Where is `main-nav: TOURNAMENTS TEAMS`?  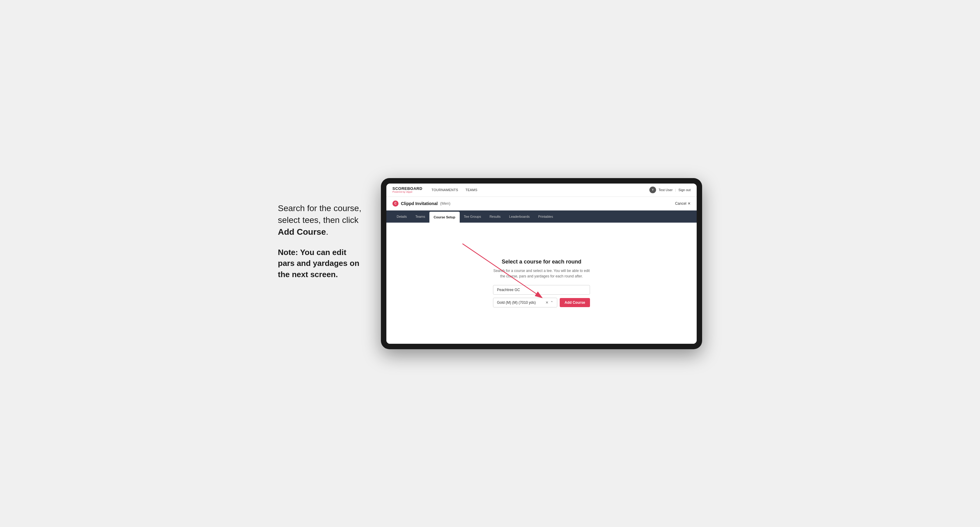
main-nav: TOURNAMENTS TEAMS is located at coordinates (540, 190).